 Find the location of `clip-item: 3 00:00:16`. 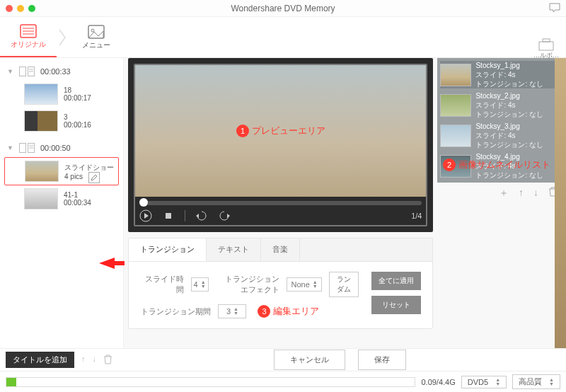

clip-item: 3 00:00:16 is located at coordinates (62, 121).